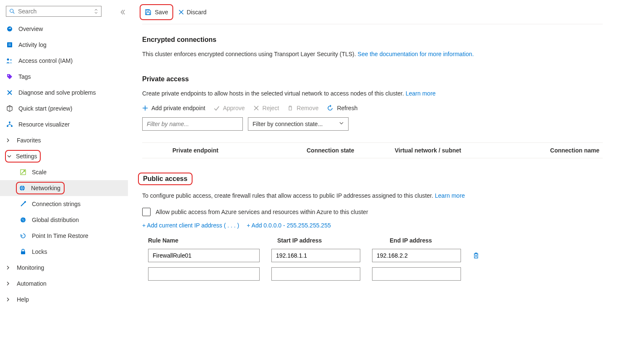 This screenshot has width=617, height=364. Describe the element at coordinates (330, 108) in the screenshot. I see `refresh-icon` at that location.